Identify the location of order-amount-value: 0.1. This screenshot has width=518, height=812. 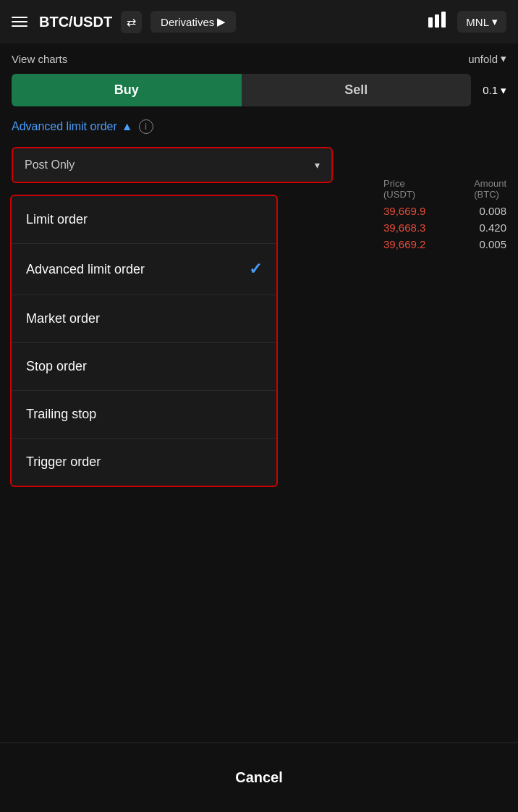
(491, 90).